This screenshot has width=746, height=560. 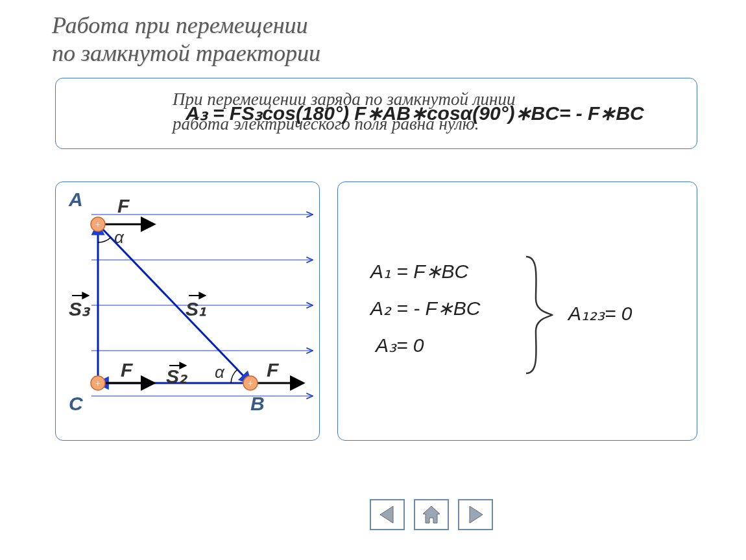 What do you see at coordinates (601, 314) in the screenshot?
I see `equation-sum: A₁₂₃= 0` at bounding box center [601, 314].